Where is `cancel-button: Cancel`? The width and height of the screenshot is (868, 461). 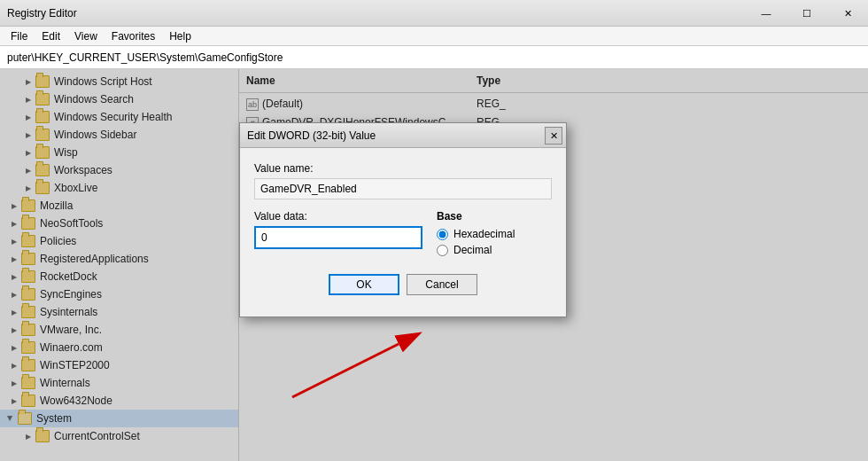 cancel-button: Cancel is located at coordinates (442, 285).